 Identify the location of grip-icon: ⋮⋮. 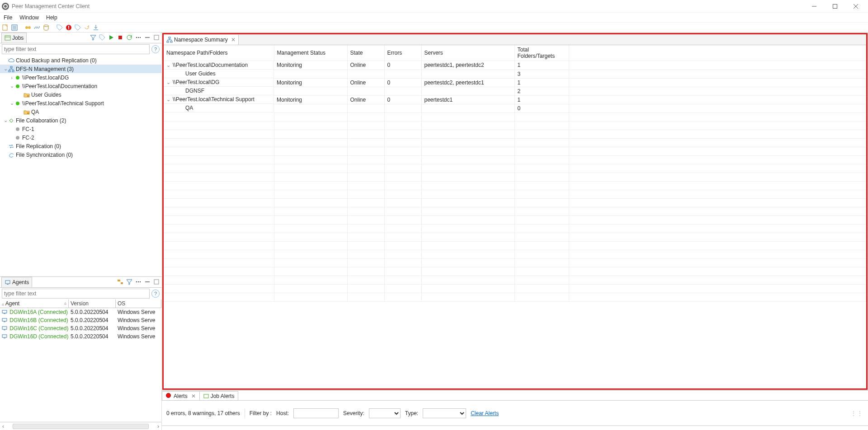
(857, 413).